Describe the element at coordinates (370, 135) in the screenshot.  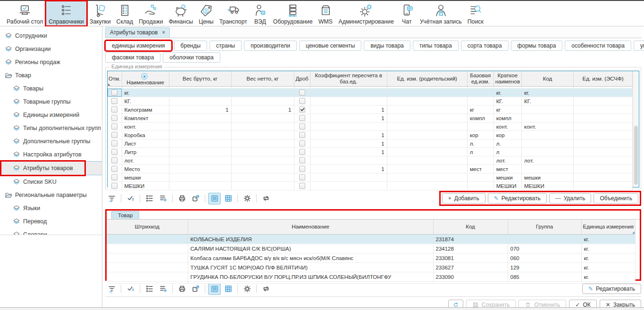
I see `units-table-row: Коробка1коркор` at that location.